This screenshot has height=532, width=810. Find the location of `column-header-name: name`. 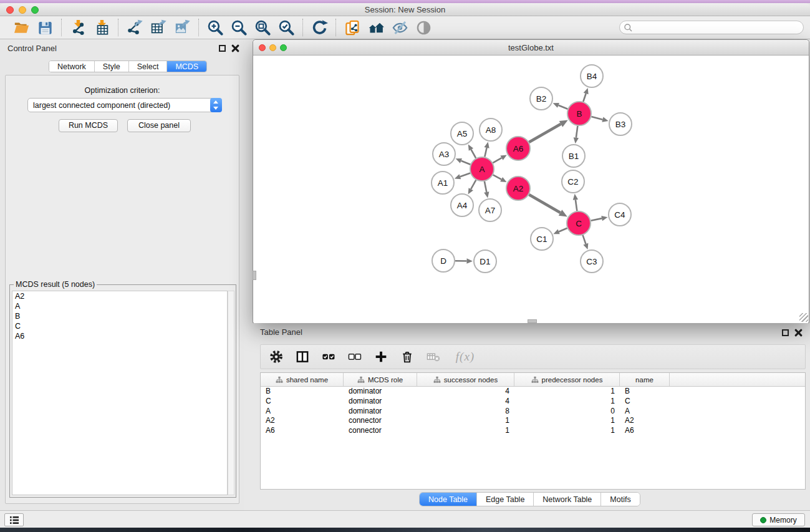

column-header-name: name is located at coordinates (645, 379).